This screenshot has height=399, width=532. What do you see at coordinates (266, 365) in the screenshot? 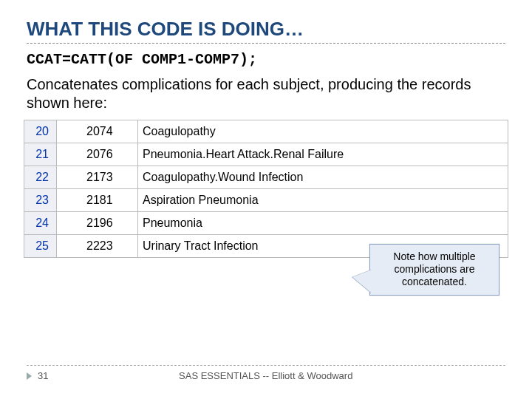
I see `footer-divider` at bounding box center [266, 365].